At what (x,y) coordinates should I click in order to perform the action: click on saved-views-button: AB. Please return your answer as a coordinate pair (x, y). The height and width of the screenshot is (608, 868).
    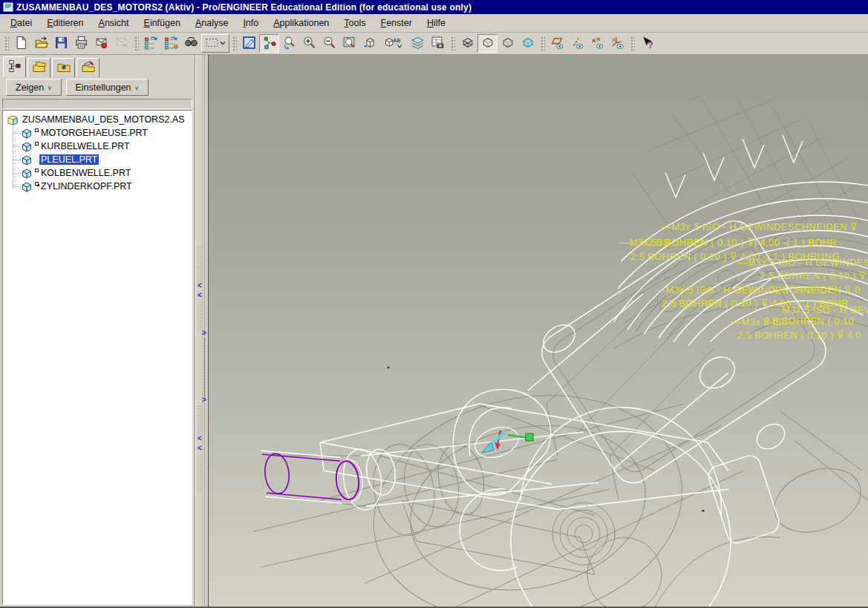
    Looking at the image, I should click on (394, 43).